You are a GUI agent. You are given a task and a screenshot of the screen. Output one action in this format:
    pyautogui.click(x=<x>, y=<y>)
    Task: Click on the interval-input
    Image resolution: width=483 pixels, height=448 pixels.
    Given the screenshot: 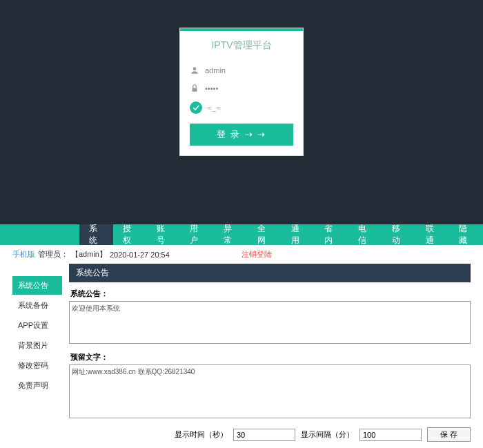 What is the action you would take?
    pyautogui.click(x=391, y=435)
    